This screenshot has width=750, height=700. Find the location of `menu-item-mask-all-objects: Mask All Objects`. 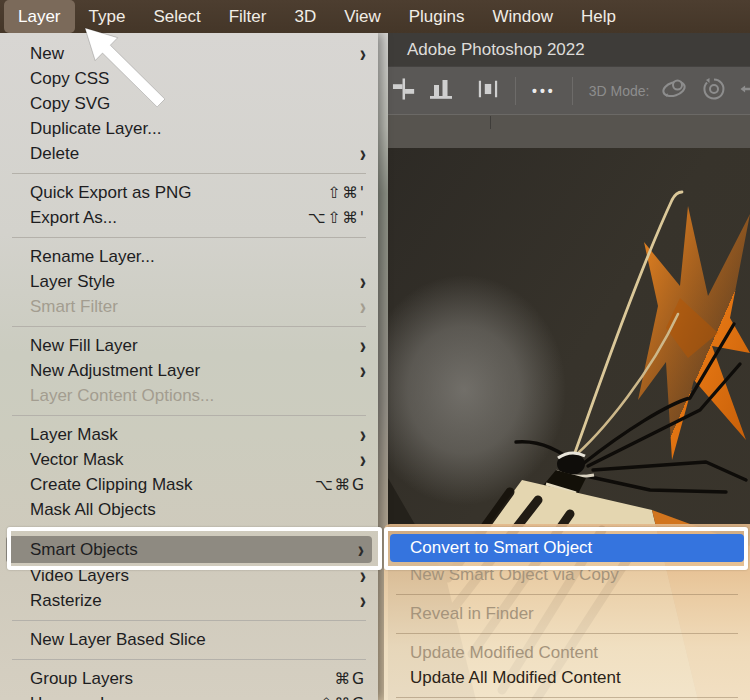

menu-item-mask-all-objects: Mask All Objects is located at coordinates (189, 510).